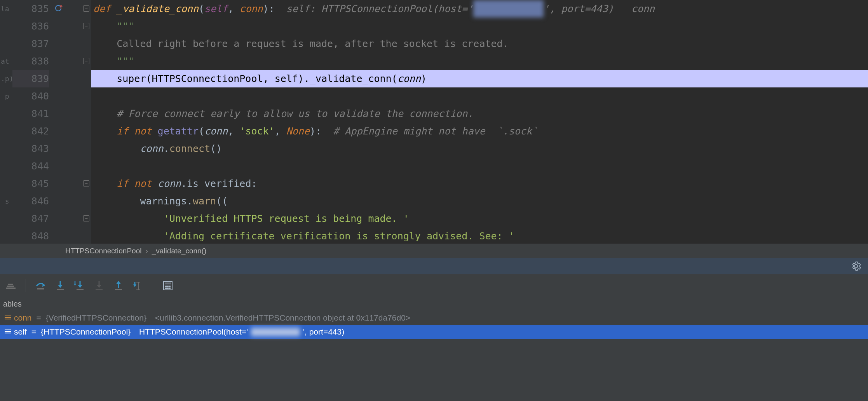 The height and width of the screenshot is (401, 868). Describe the element at coordinates (339, 236) in the screenshot. I see `string-literal: 'Adding certificate verification is stro…` at that location.